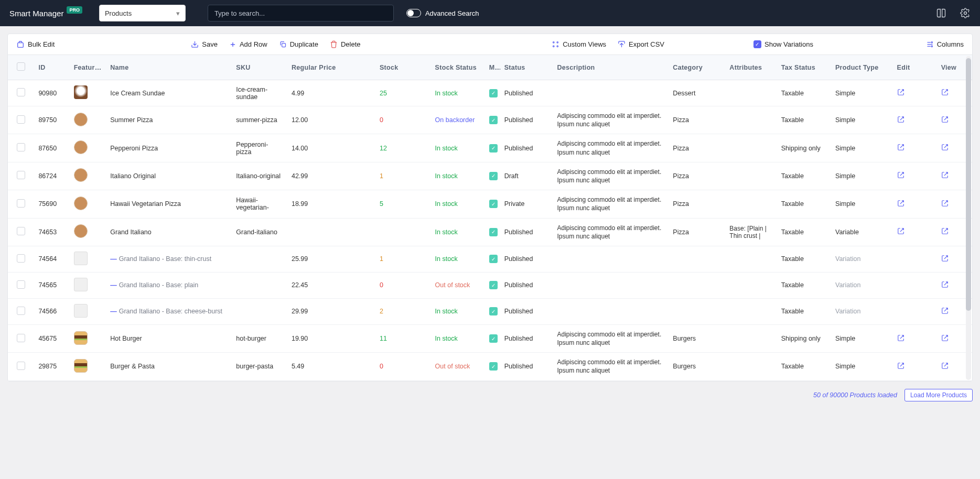 The height and width of the screenshot is (479, 980). I want to click on custom-views-label: Custom Views, so click(584, 44).